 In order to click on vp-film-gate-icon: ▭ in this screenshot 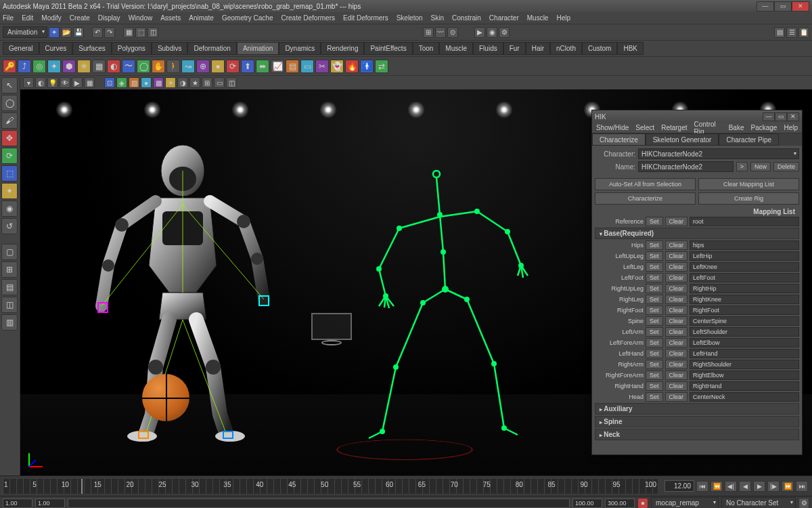, I will do `click(219, 83)`.